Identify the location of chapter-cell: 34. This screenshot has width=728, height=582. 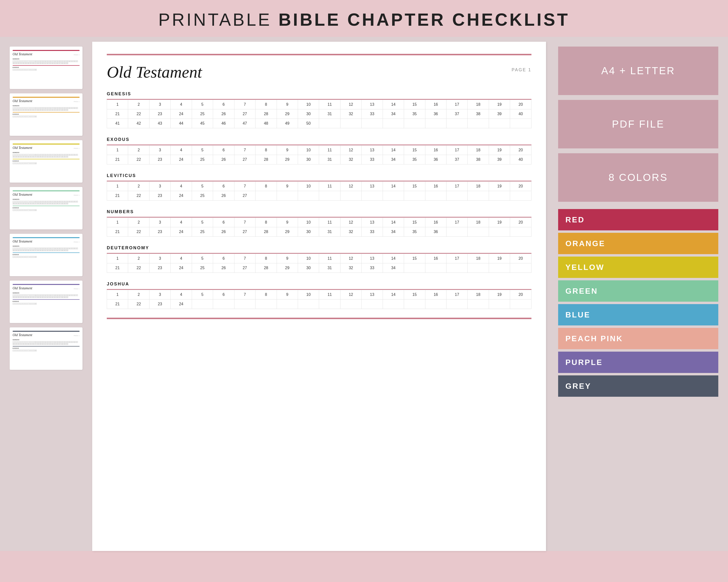
(393, 232).